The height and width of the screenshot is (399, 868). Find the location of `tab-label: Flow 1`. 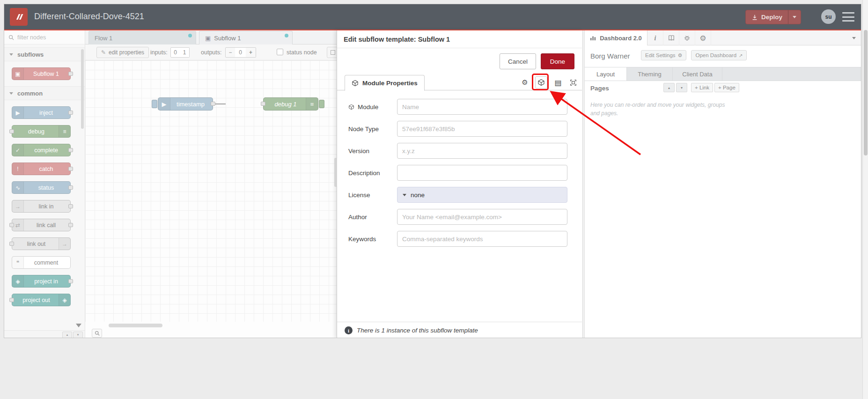

tab-label: Flow 1 is located at coordinates (103, 38).